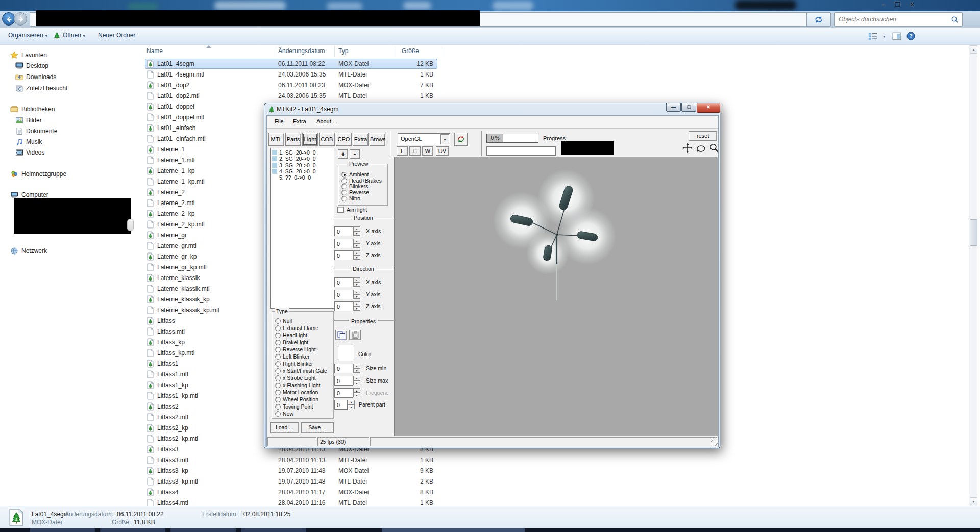  Describe the element at coordinates (66, 121) in the screenshot. I see `sidebar-item-bilder: Bilder` at that location.